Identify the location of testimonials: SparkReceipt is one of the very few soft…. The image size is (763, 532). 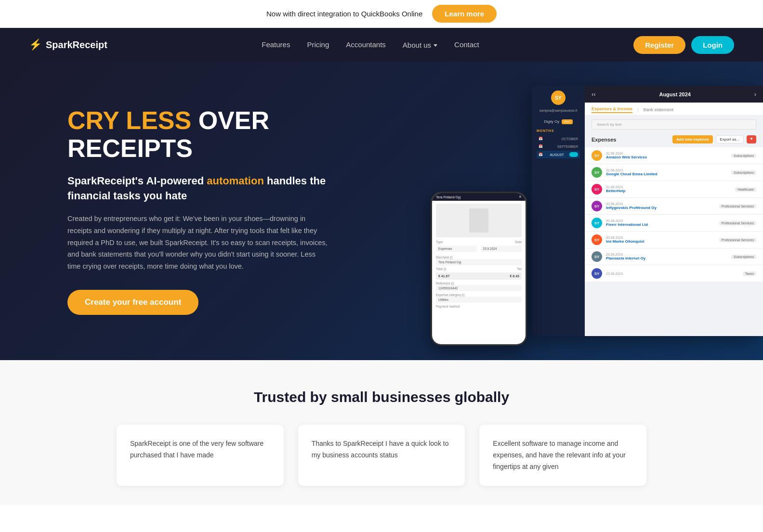
(382, 455).